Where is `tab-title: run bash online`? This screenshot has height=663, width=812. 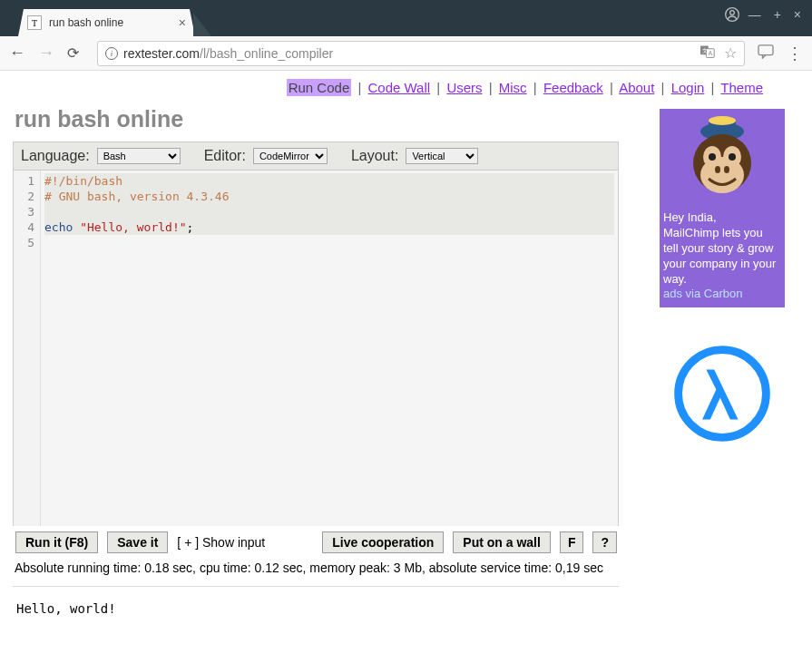
tab-title: run bash online is located at coordinates (114, 23).